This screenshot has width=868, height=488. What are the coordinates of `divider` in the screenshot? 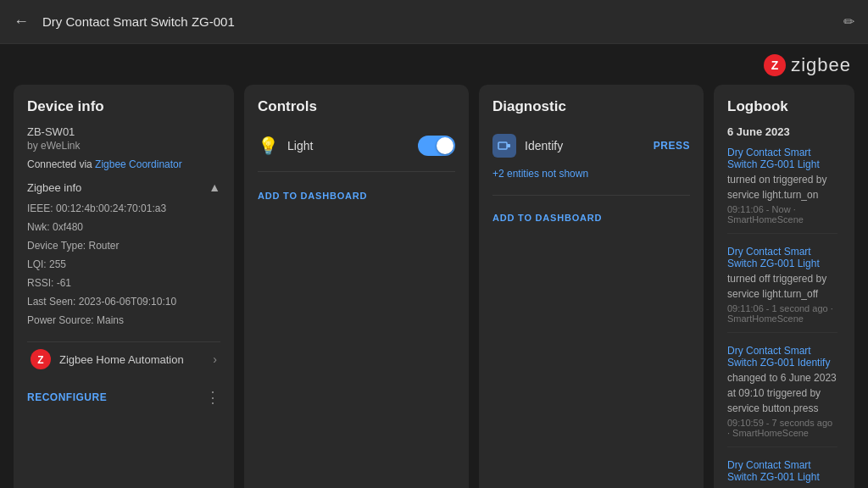 It's located at (356, 171).